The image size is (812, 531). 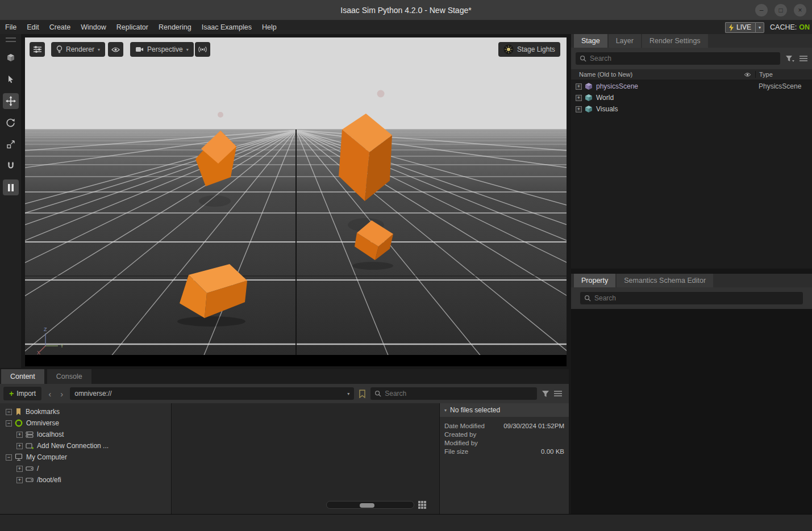 I want to click on stage-search, so click(x=678, y=58).